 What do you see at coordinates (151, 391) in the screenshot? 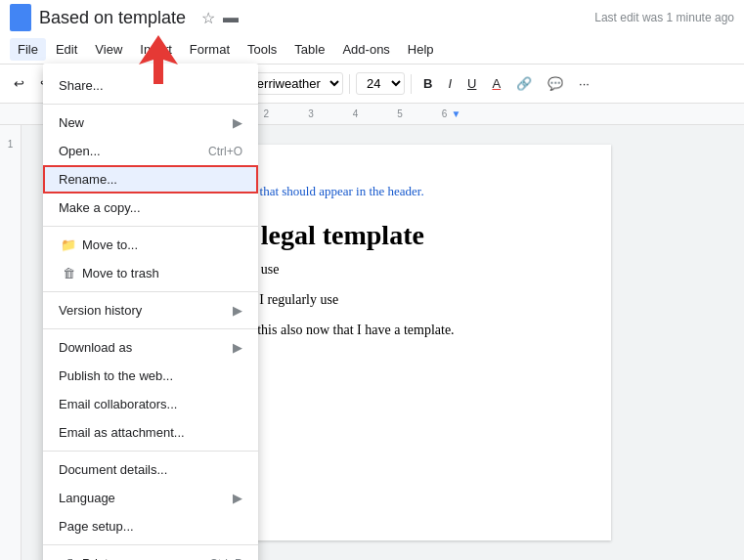
I see `menu-section-5: Download as ▶ Publish to the web... Emai…` at bounding box center [151, 391].